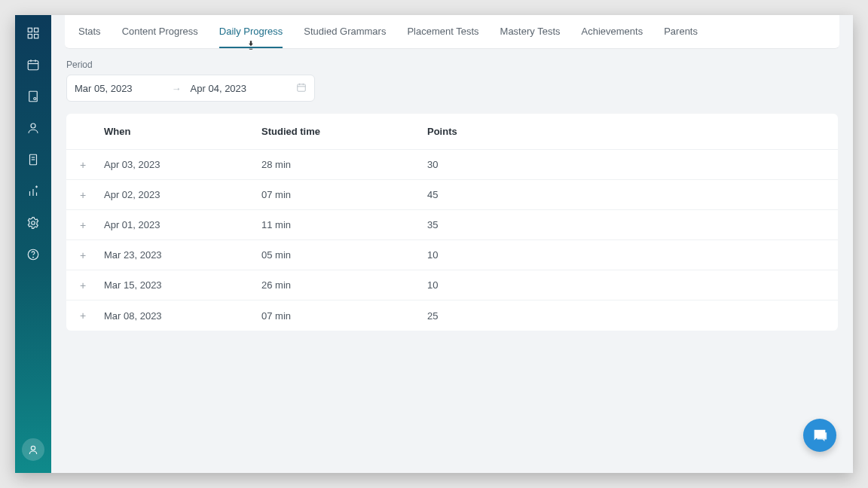 This screenshot has height=488, width=868. I want to click on table-row: +Apr 02, 202307 min45, so click(452, 195).